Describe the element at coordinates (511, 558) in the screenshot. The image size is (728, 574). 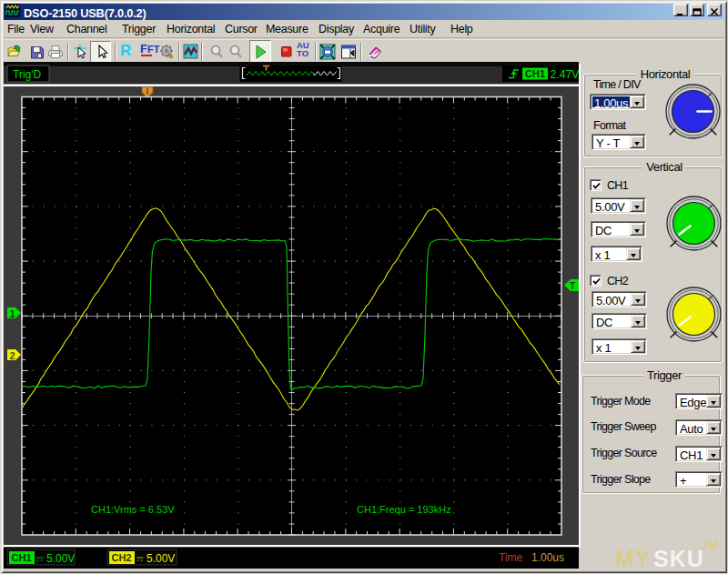
I see `svg-text: Time` at that location.